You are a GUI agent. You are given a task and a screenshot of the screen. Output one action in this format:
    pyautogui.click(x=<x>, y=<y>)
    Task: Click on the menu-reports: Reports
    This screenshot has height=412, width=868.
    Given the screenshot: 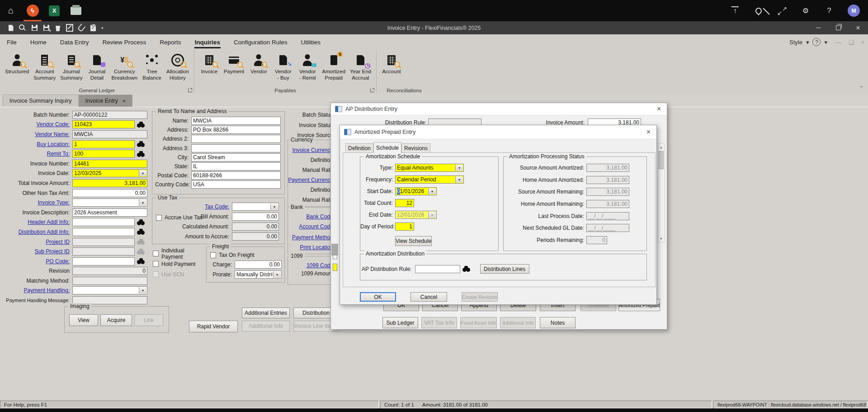 What is the action you would take?
    pyautogui.click(x=170, y=42)
    